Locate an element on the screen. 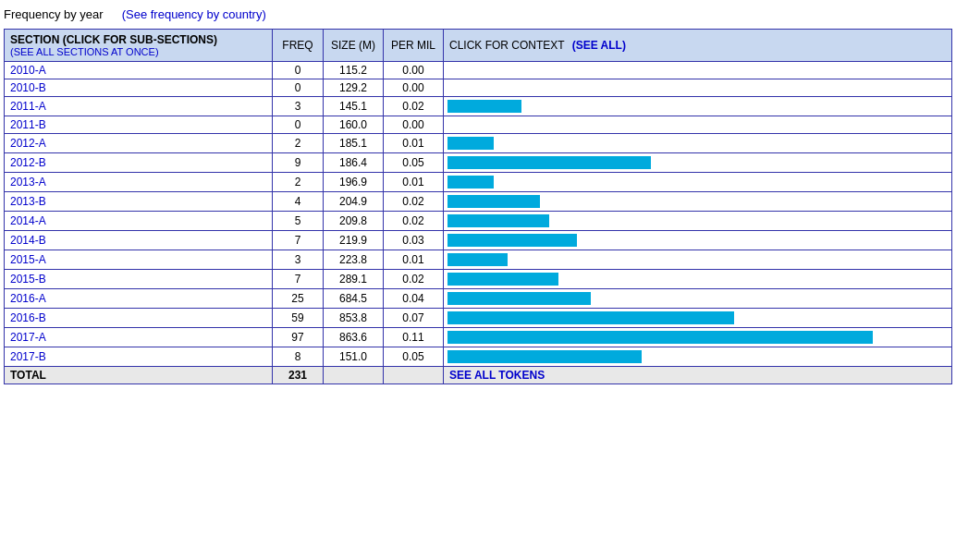 Image resolution: width=956 pixels, height=560 pixels. freq-cell: 59 is located at coordinates (298, 318).